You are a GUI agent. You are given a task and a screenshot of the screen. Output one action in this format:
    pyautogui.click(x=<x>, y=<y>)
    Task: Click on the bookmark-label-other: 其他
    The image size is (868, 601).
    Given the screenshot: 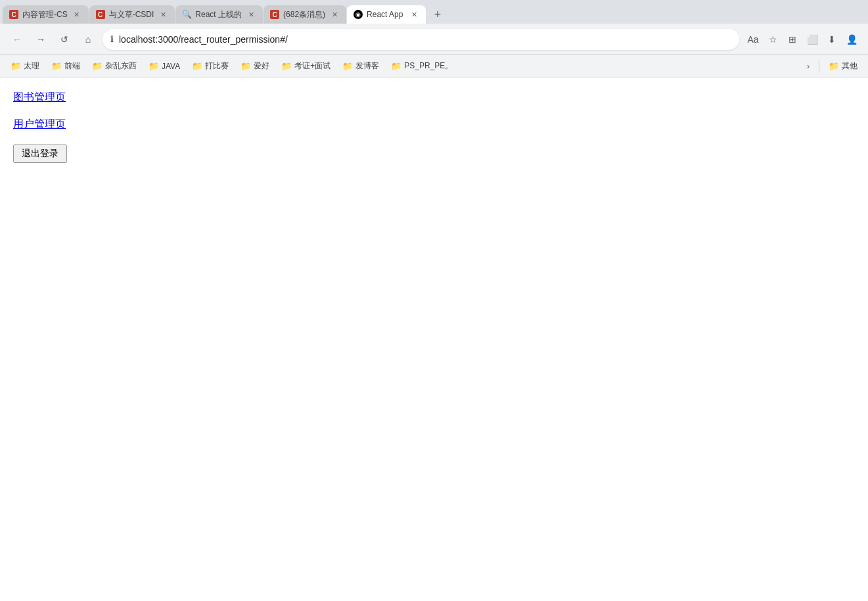 What is the action you would take?
    pyautogui.click(x=850, y=66)
    